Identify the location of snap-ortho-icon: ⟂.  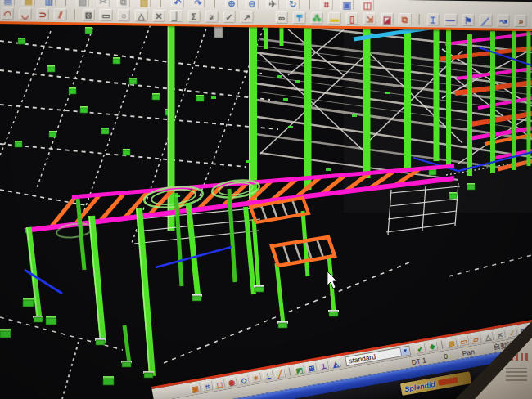
(324, 365).